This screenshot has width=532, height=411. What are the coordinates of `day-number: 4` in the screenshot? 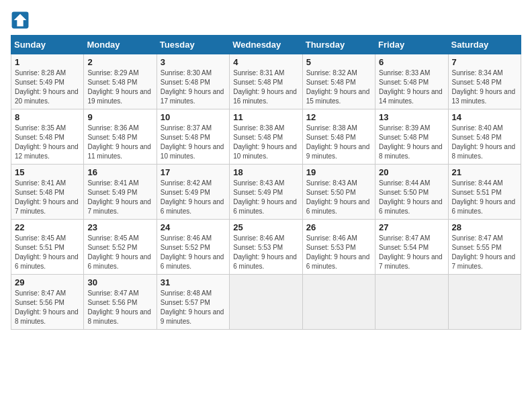 It's located at (266, 62).